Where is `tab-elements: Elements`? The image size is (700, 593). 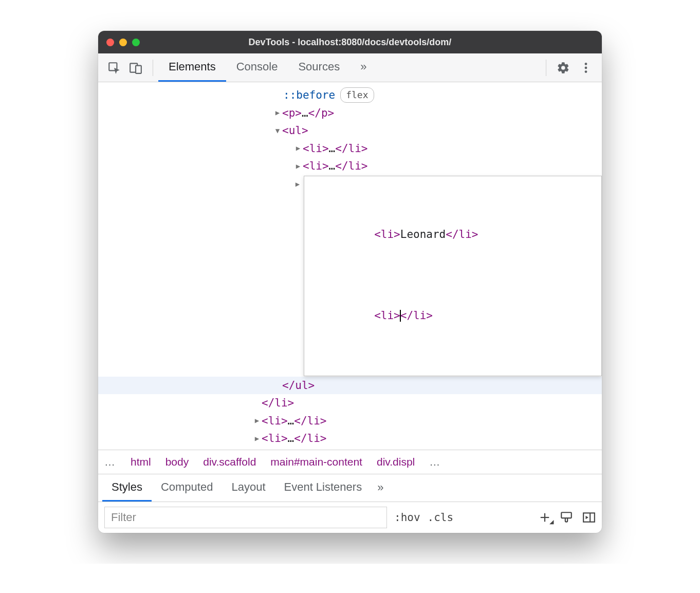 tab-elements: Elements is located at coordinates (192, 68).